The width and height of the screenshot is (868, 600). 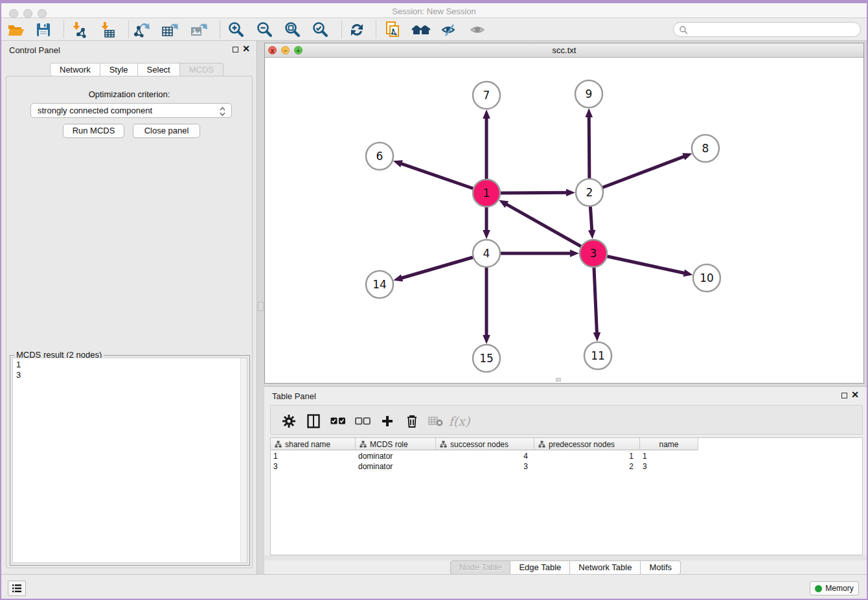 I want to click on table-row: 3dominator323, so click(x=566, y=467).